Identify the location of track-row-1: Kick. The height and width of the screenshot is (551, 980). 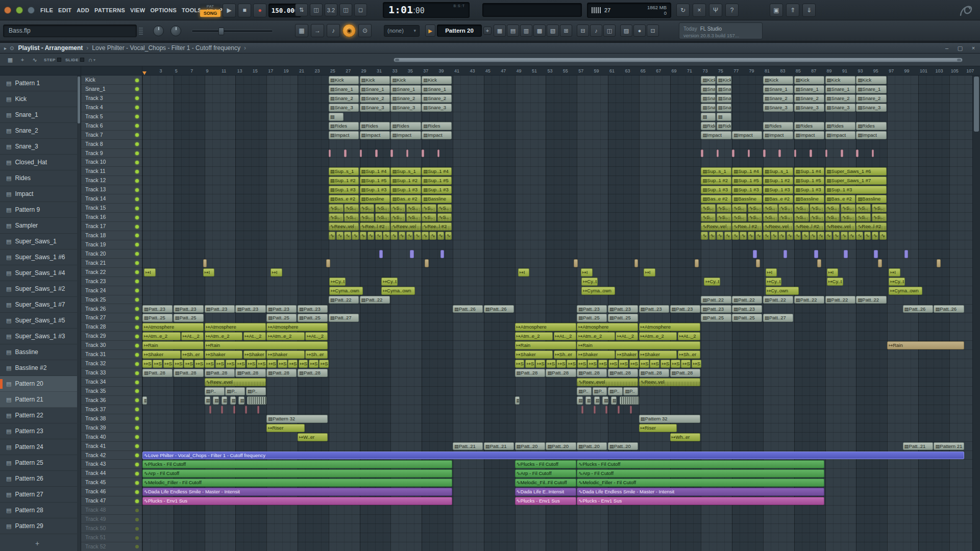
(112, 80).